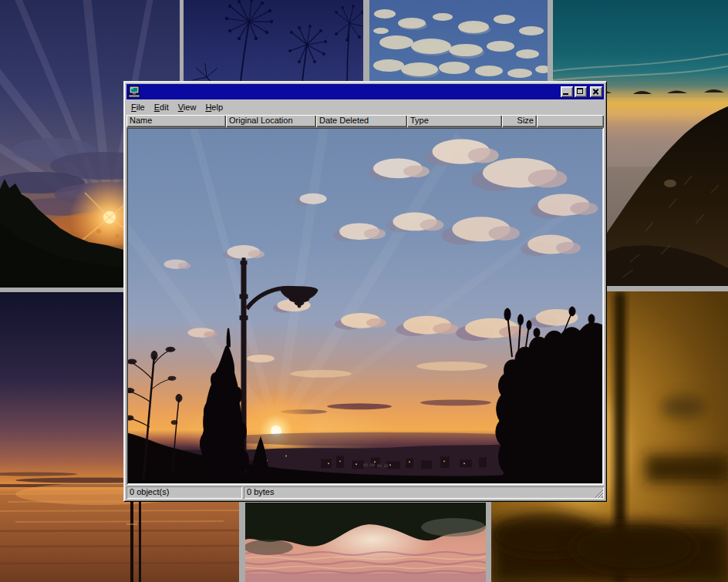 Image resolution: width=728 pixels, height=582 pixels. I want to click on resize-grip, so click(598, 493).